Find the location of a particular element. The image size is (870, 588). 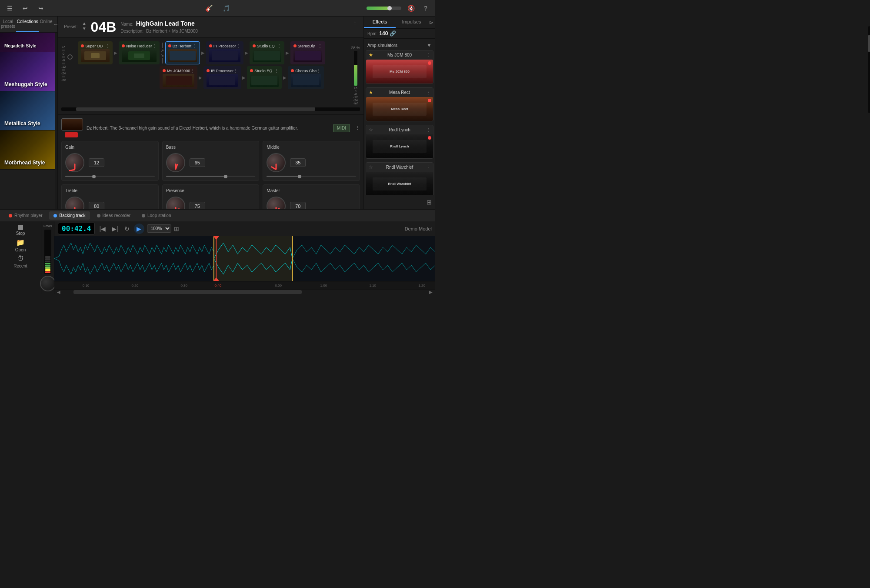

scrollbar-thumb is located at coordinates (188, 292).